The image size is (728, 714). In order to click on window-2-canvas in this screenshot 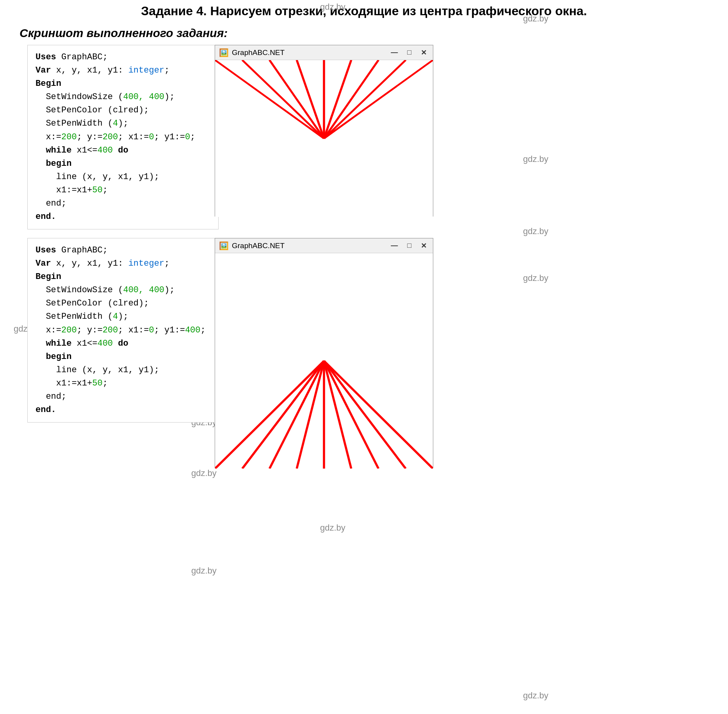, I will do `click(324, 361)`.